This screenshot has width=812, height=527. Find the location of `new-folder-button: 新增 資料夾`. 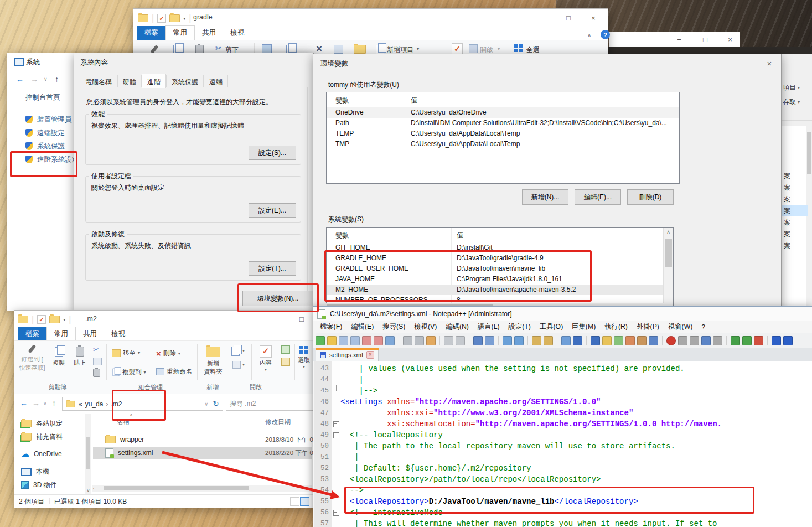

new-folder-button: 新增 資料夾 is located at coordinates (213, 360).